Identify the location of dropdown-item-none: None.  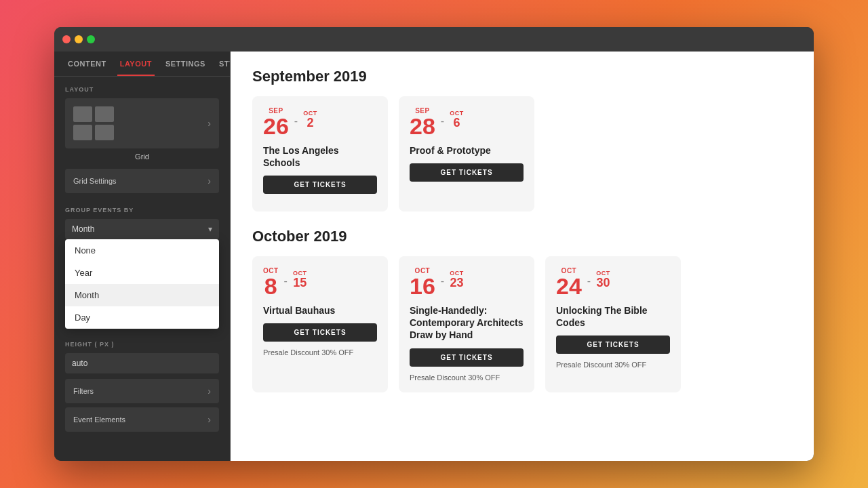
(142, 251).